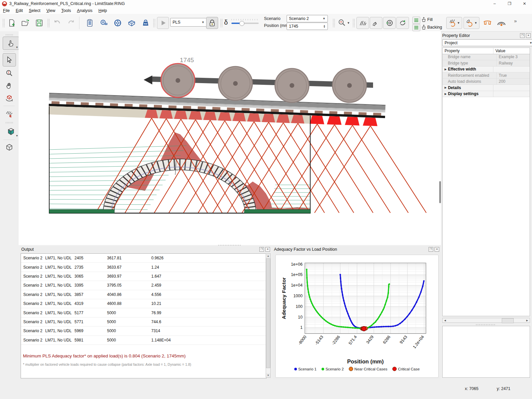 This screenshot has width=532, height=399. I want to click on pan-tool-button, so click(9, 86).